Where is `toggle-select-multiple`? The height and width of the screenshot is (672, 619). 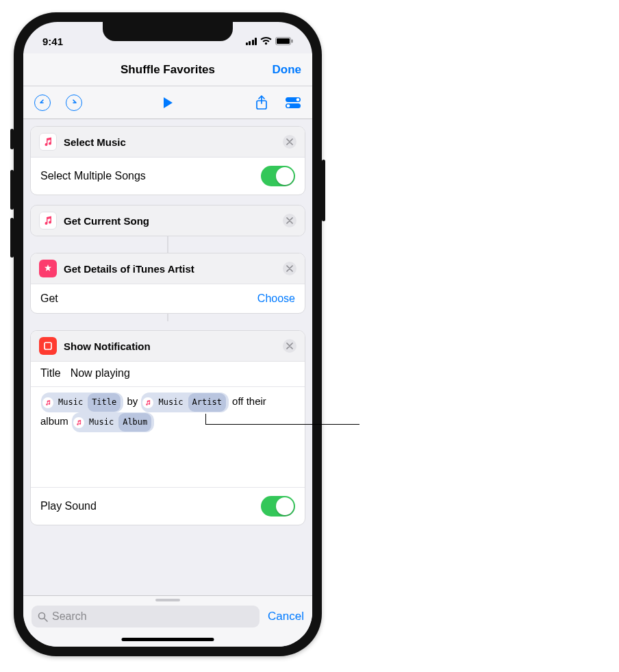
toggle-select-multiple is located at coordinates (278, 176).